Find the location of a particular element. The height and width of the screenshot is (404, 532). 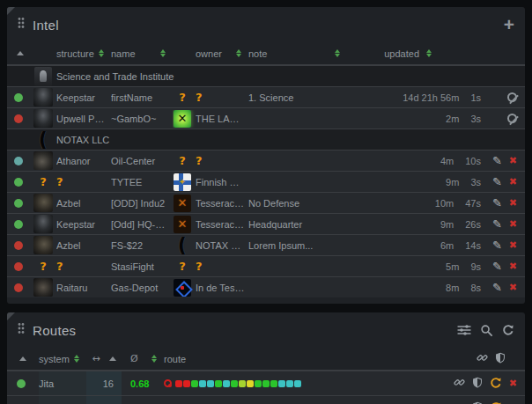

header-note: note is located at coordinates (298, 53).